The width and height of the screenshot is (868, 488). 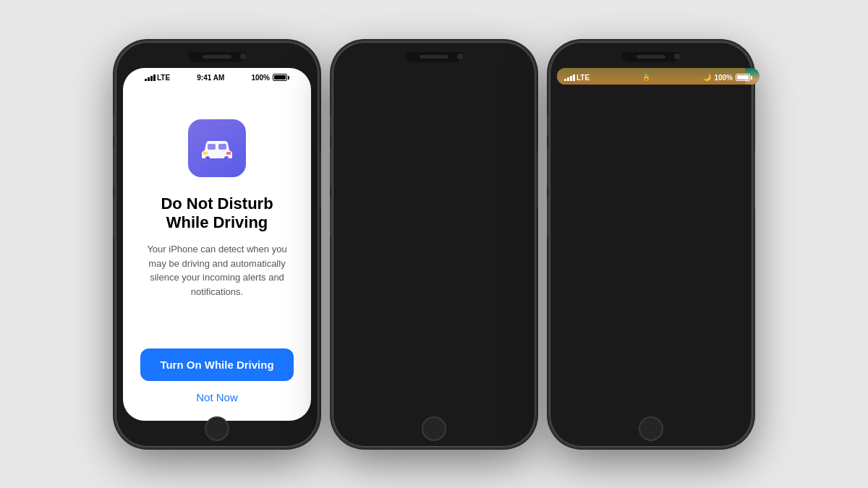 I want to click on not-now-button: Not Now, so click(x=217, y=398).